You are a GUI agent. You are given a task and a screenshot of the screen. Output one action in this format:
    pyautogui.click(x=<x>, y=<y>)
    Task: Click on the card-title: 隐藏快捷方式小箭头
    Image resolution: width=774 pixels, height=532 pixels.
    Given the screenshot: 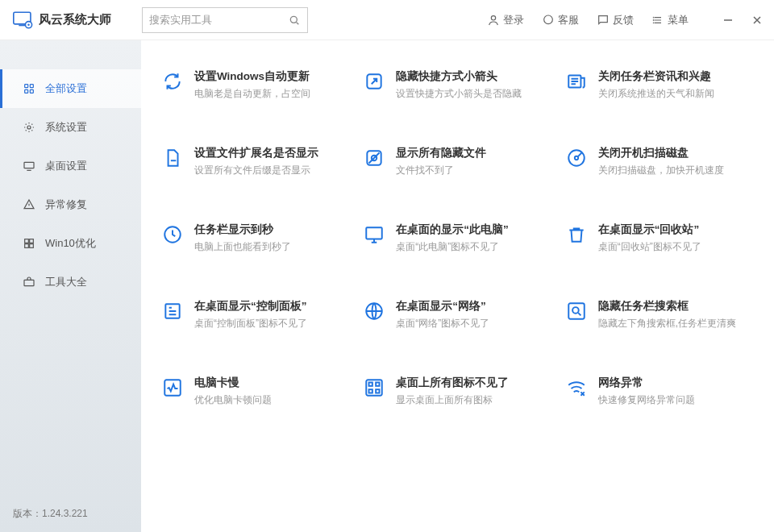 What is the action you would take?
    pyautogui.click(x=459, y=77)
    